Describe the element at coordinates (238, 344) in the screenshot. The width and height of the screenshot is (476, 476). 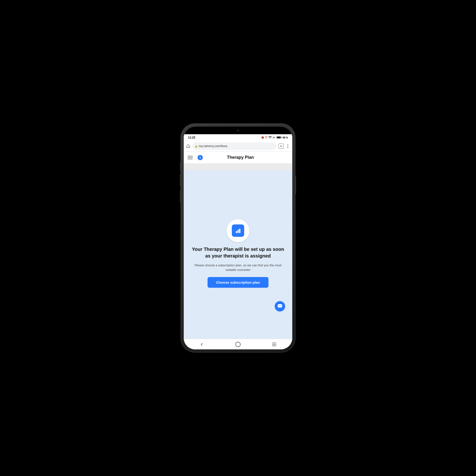
I see `home-button` at that location.